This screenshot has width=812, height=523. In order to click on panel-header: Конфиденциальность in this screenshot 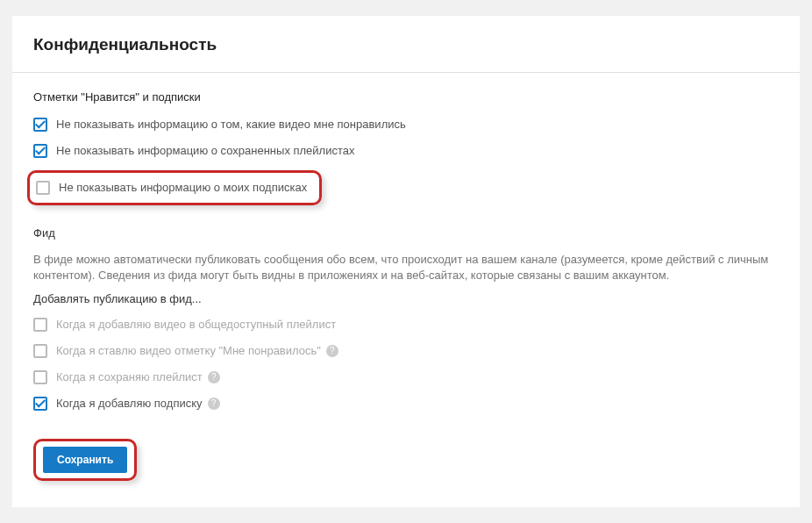, I will do `click(406, 44)`.